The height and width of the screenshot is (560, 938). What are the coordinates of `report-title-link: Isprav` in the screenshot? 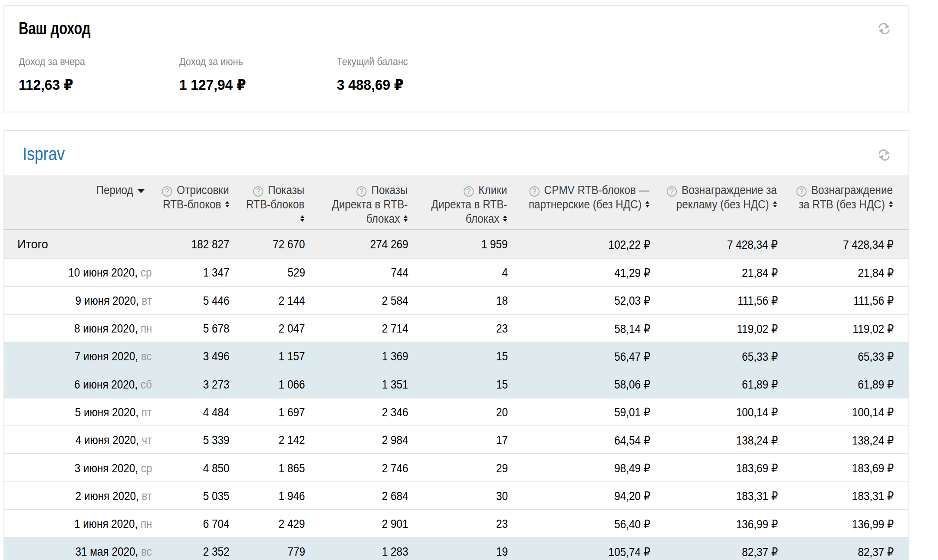 It's located at (43, 154).